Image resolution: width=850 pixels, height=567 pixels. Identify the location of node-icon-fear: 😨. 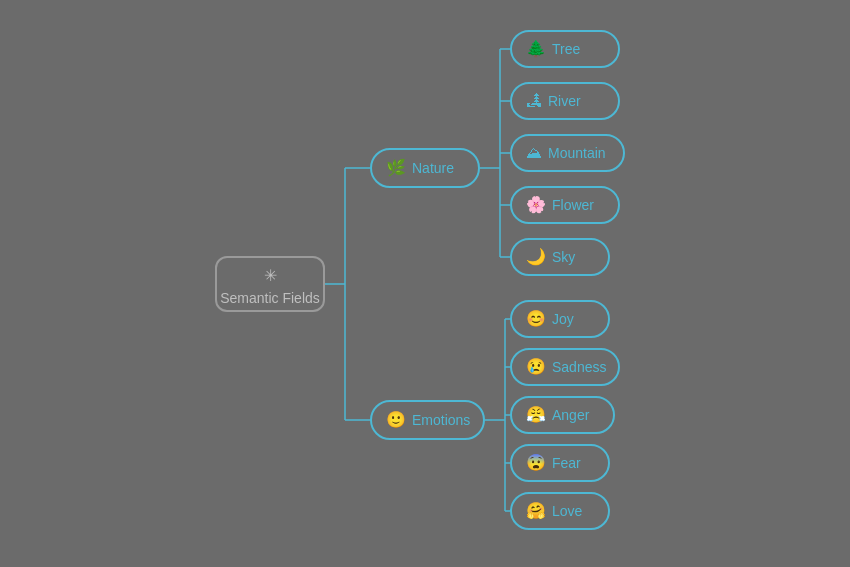
(536, 463).